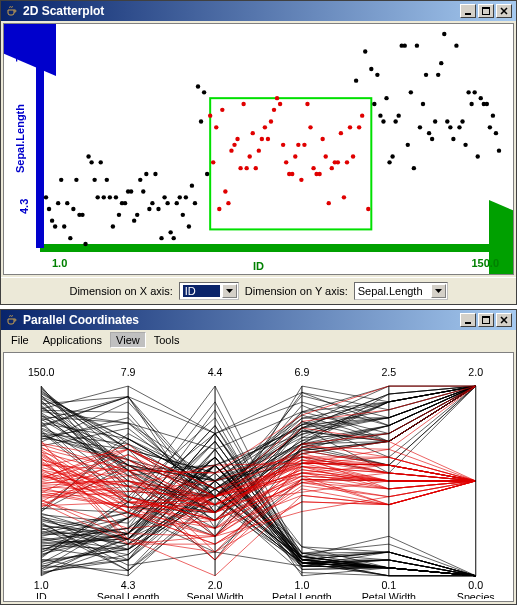  Describe the element at coordinates (128, 585) in the screenshot. I see `svg-text: 4.3` at that location.